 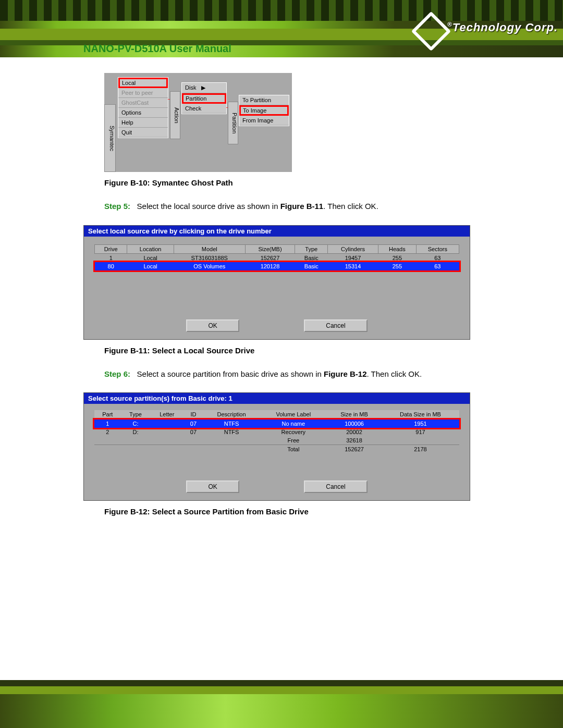 What do you see at coordinates (204, 98) in the screenshot?
I see `menu-level2: Disk ▶ Partition Check` at bounding box center [204, 98].